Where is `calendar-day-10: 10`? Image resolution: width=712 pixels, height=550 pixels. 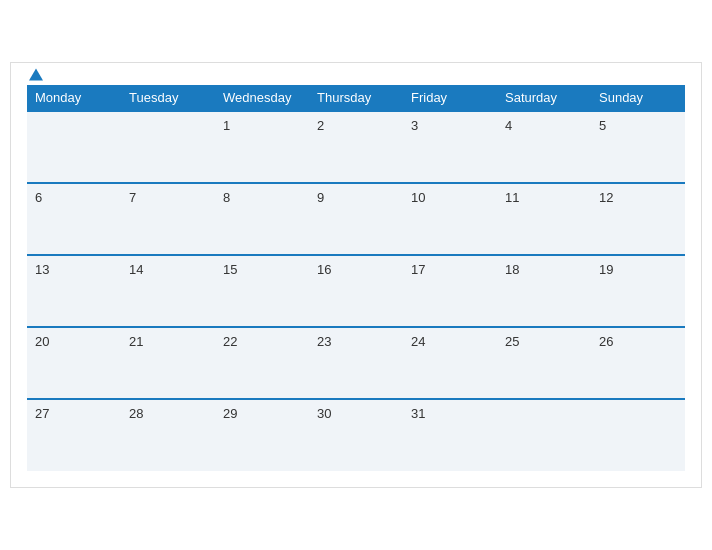
calendar-day-10: 10 is located at coordinates (450, 219).